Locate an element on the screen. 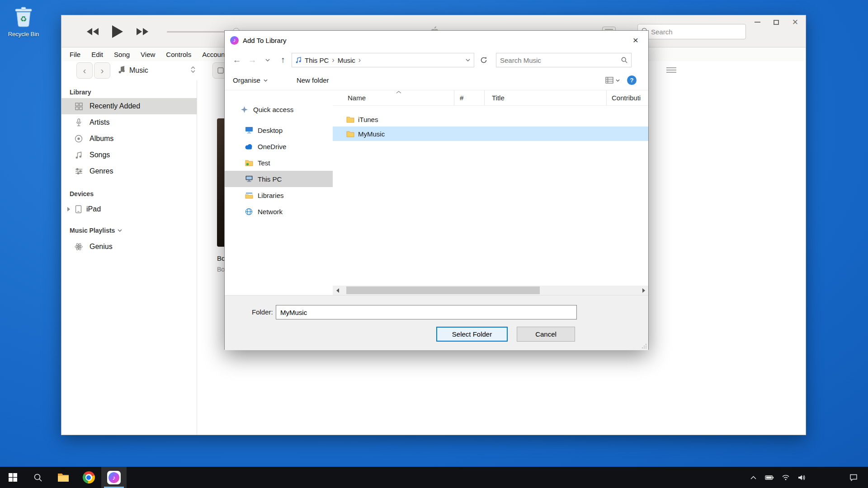  view-list-icon is located at coordinates (671, 70).